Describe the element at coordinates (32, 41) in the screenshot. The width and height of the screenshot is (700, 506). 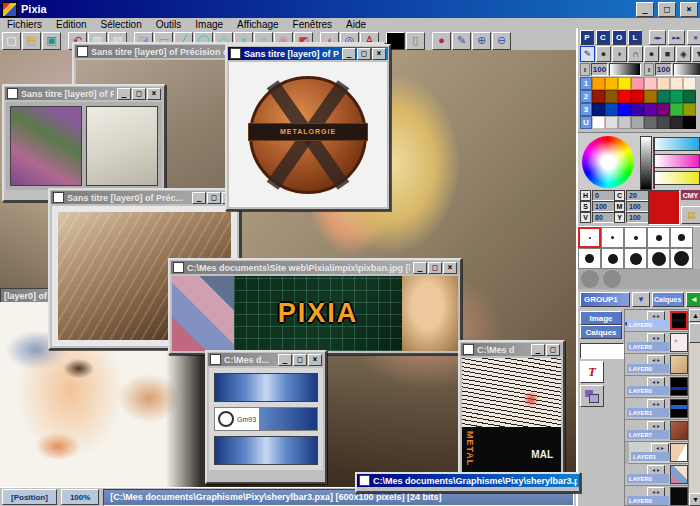
I see `open-icon: ▤` at that location.